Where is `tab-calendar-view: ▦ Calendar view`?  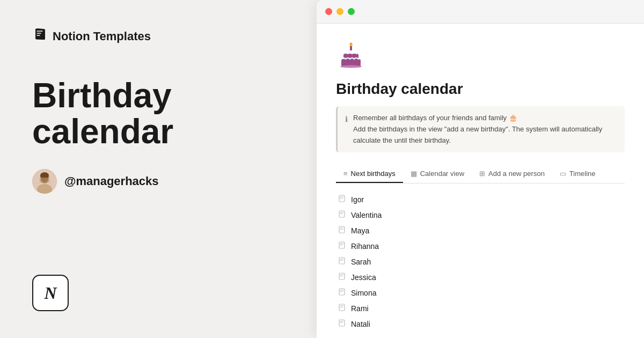
tab-calendar-view: ▦ Calendar view is located at coordinates (437, 174).